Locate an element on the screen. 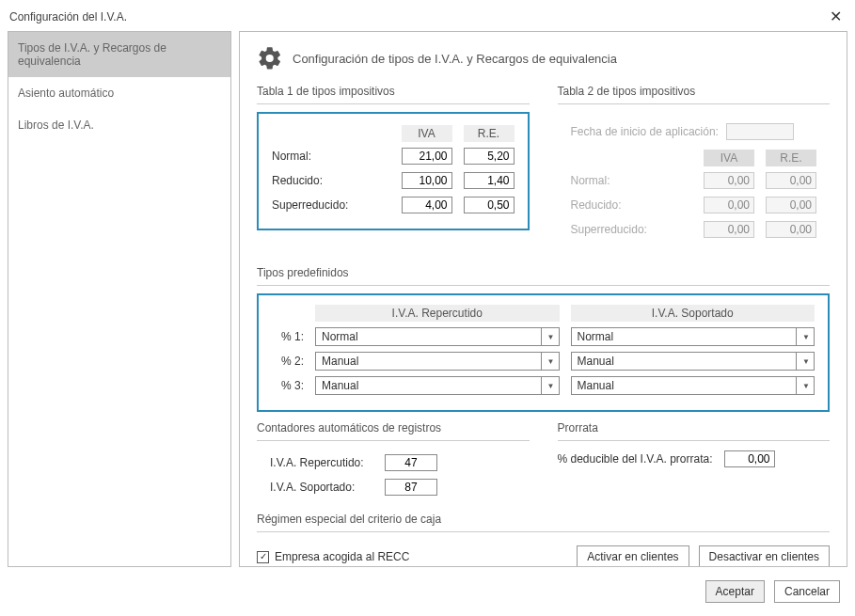 This screenshot has width=855, height=616. contadores-section: Contadores automáticos de registros I.V.… is located at coordinates (393, 461).